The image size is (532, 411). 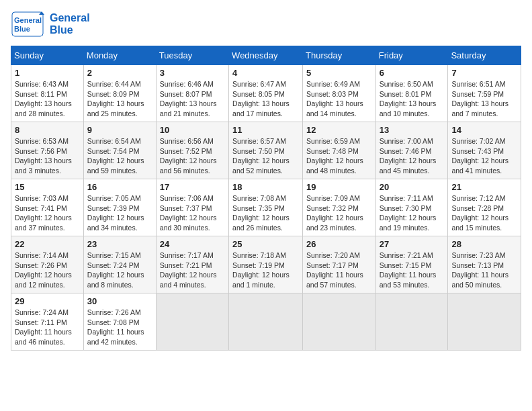 I want to click on svg-text: Blue, so click(x=22, y=29).